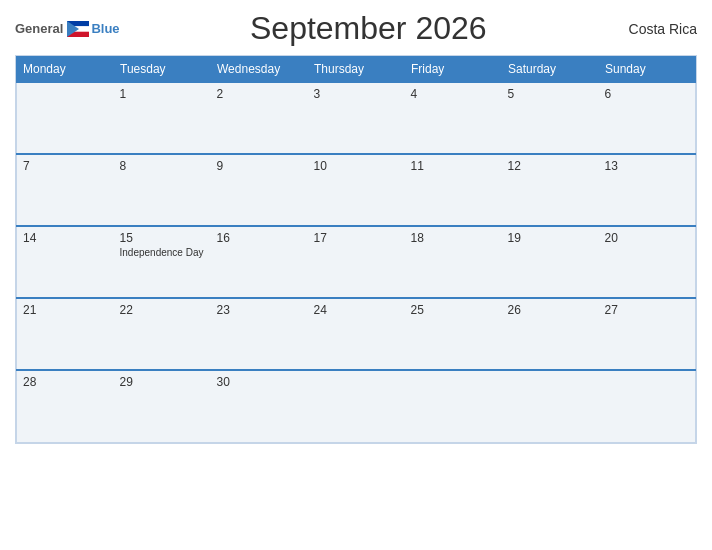  I want to click on day-number: 18, so click(454, 238).